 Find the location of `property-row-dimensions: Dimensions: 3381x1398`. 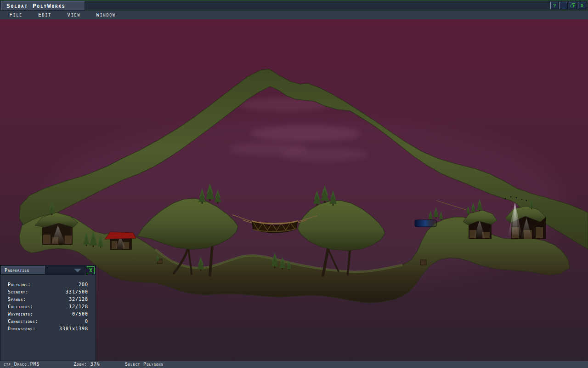

property-row-dimensions: Dimensions: 3381x1398 is located at coordinates (48, 328).